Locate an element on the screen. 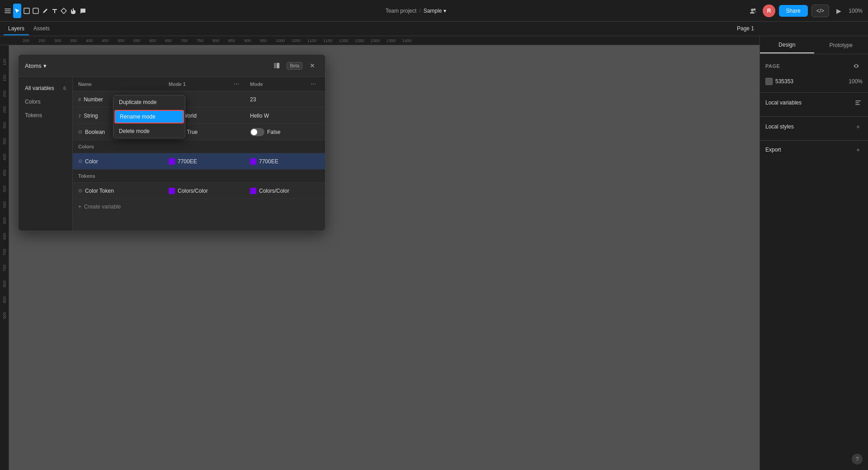 The image size is (868, 470). move-tool is located at coordinates (17, 11).